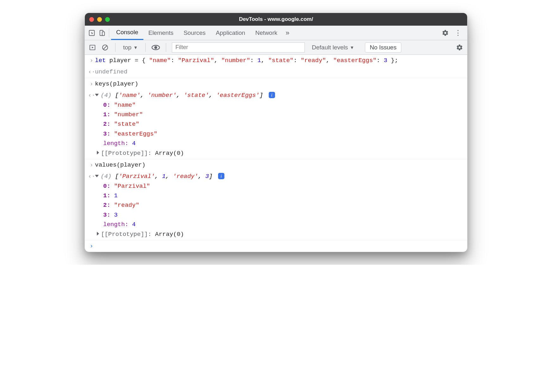  Describe the element at coordinates (280, 176) in the screenshot. I see `array-summary: (4) ['Parzival', 1, 'ready', 3] i` at that location.